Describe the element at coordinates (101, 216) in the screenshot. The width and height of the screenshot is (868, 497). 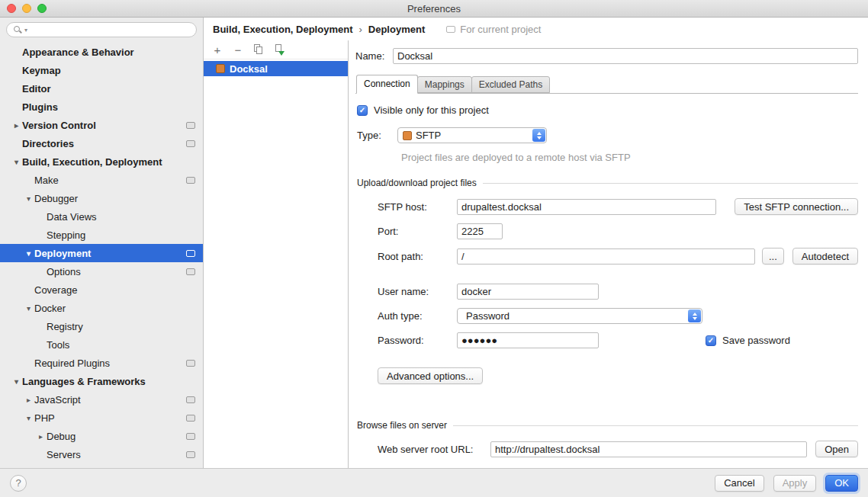
I see `sidebar-item-data-views: Data Views` at that location.